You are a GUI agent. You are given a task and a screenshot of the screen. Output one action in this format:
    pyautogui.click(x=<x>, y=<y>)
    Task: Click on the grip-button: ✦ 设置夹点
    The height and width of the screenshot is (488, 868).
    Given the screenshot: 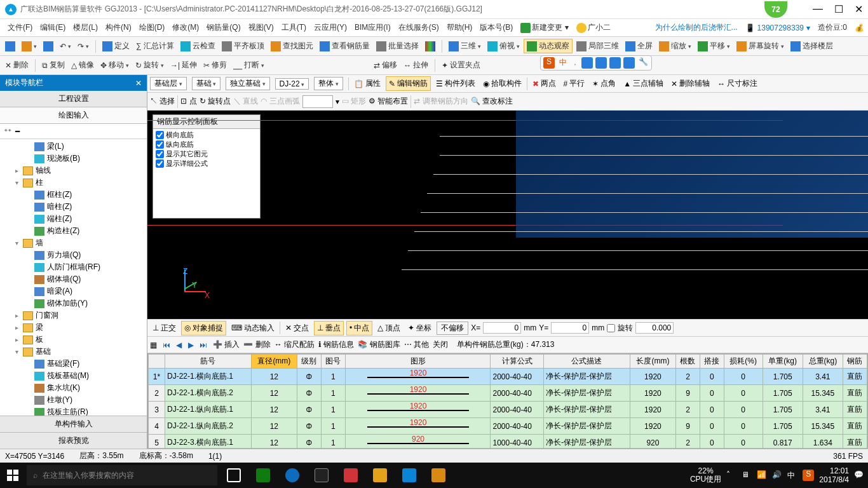 What is the action you would take?
    pyautogui.click(x=461, y=65)
    